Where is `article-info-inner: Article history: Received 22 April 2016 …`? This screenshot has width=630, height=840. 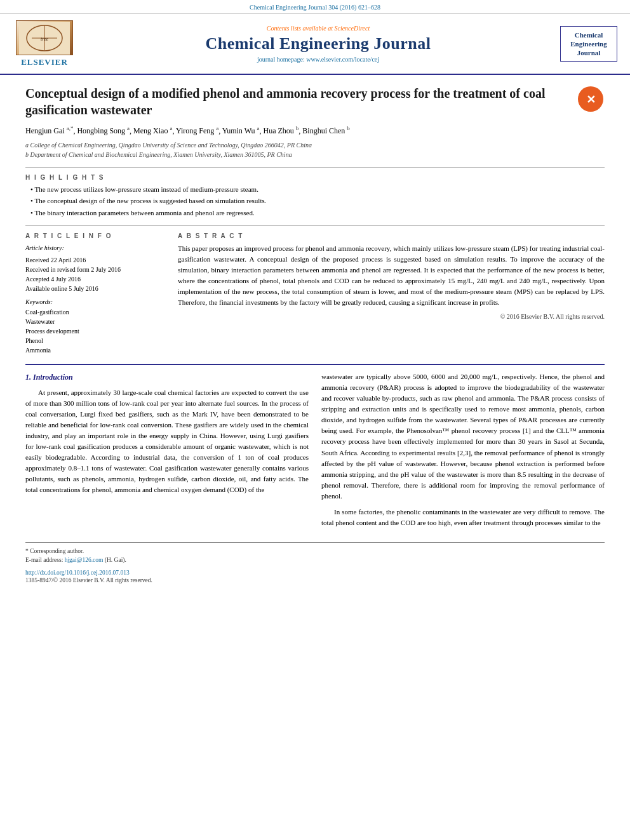
article-info-inner: Article history: Received 22 April 2016 … is located at coordinates (95, 268).